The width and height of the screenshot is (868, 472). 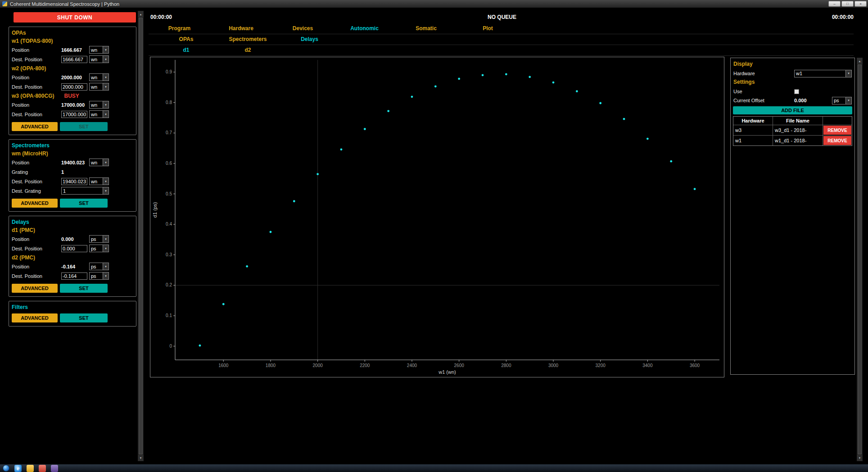 I want to click on windows-explorer-icon, so click(x=30, y=468).